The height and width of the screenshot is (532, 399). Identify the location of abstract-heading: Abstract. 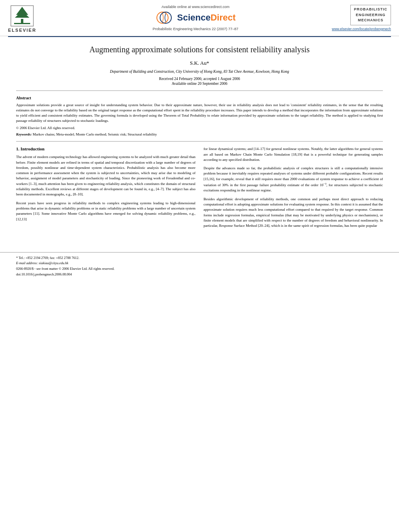
(200, 98).